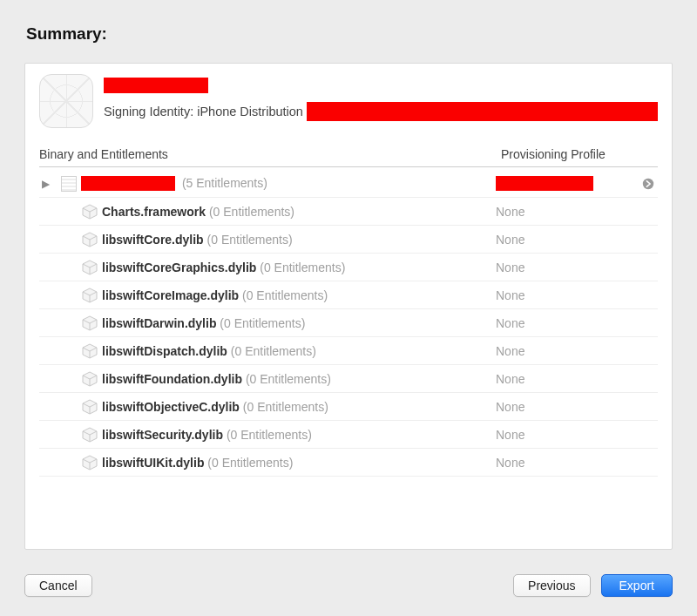  I want to click on table-row: libswiftCoreImage.dylib (0 Entitlements)…, so click(348, 295).